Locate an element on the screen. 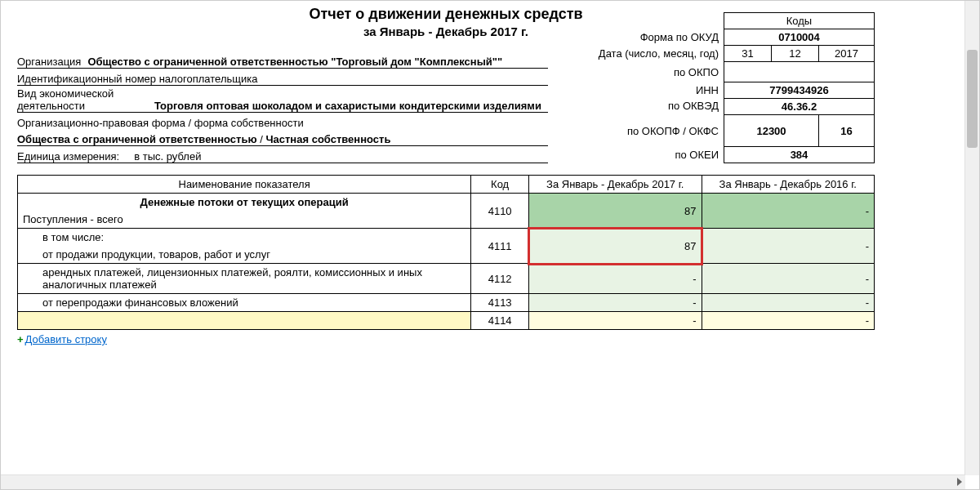 The width and height of the screenshot is (980, 490). plus-icon: + is located at coordinates (21, 340).